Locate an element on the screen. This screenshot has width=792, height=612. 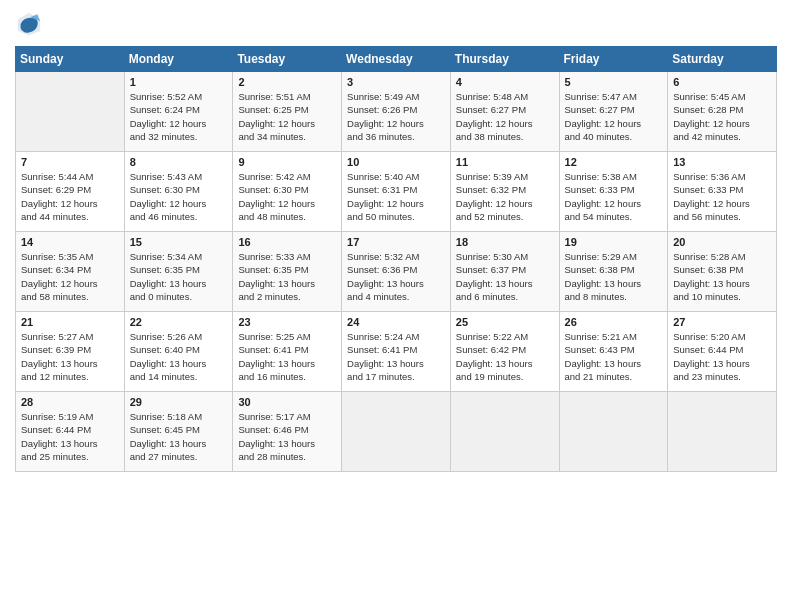
day-info: Sunrise: 5:33 AM Sunset: 6:35 PM Dayligh… is located at coordinates (287, 276).